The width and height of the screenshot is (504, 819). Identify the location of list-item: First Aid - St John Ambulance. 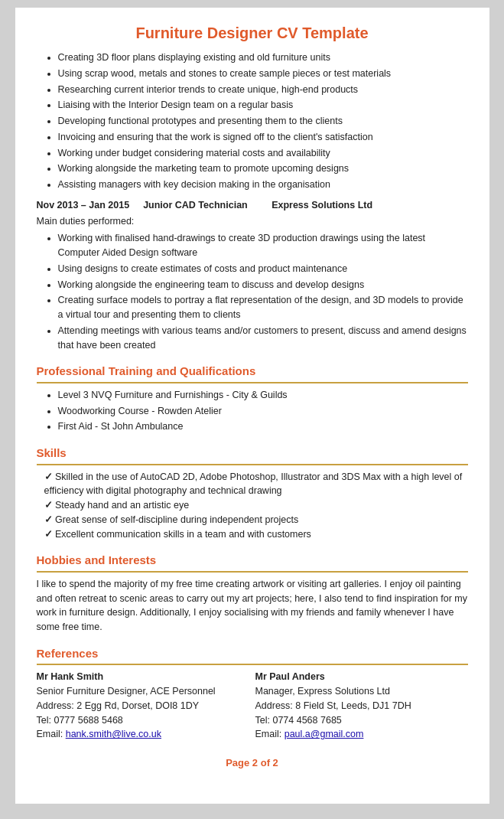
(263, 427).